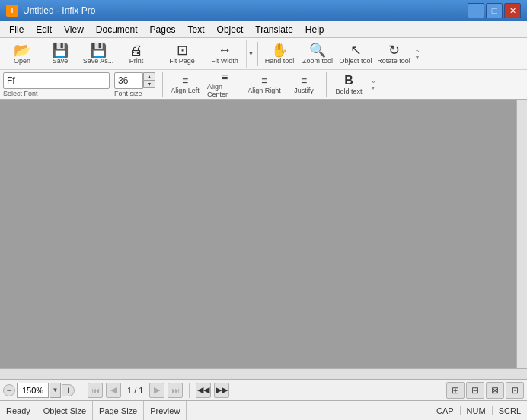  Describe the element at coordinates (515, 390) in the screenshot. I see `preview-icon-4: ⊡` at that location.